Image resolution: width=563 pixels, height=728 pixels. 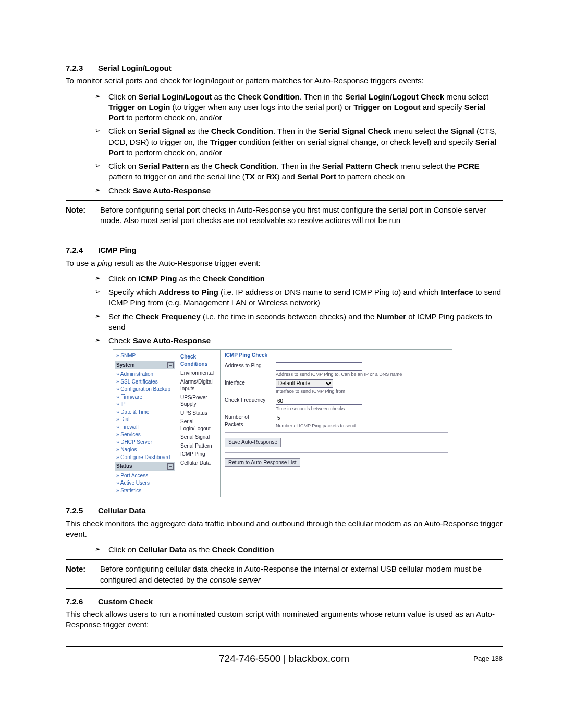 I want to click on config-screenshot: SNMP System– AdministrationSSL Certifica…, so click(x=283, y=423).